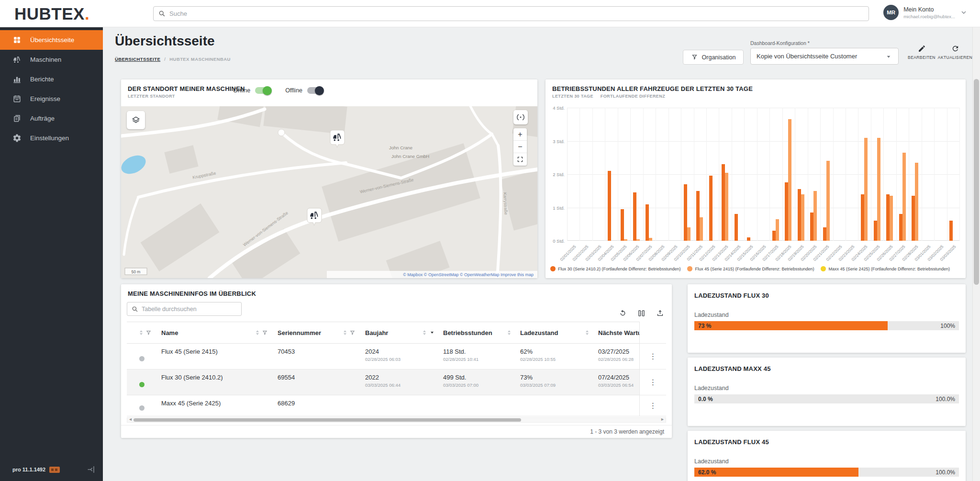 The image size is (980, 481). I want to click on sidebar-item-einstellungen: Einstellungen, so click(52, 138).